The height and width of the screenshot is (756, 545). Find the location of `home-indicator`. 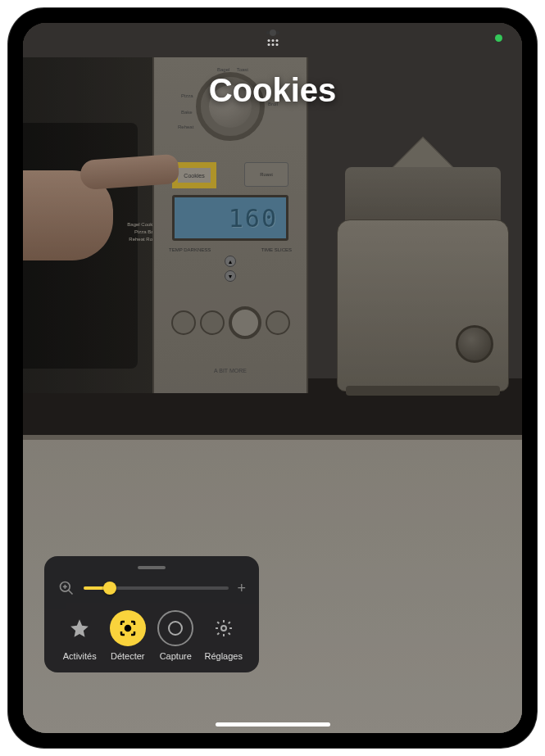

home-indicator is located at coordinates (273, 724).